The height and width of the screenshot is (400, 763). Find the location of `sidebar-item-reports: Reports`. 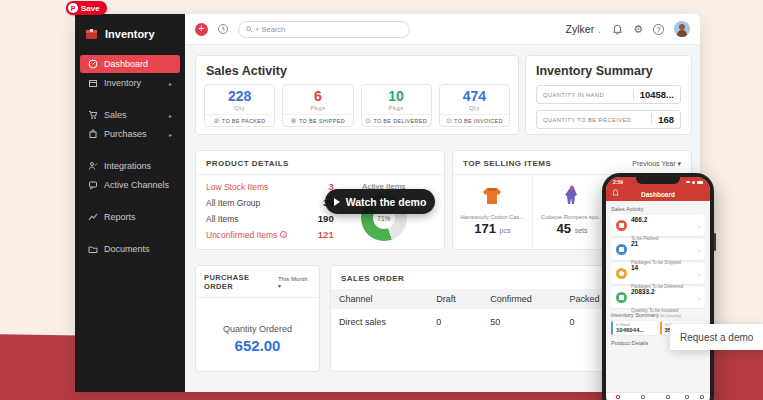

sidebar-item-reports: Reports is located at coordinates (130, 217).